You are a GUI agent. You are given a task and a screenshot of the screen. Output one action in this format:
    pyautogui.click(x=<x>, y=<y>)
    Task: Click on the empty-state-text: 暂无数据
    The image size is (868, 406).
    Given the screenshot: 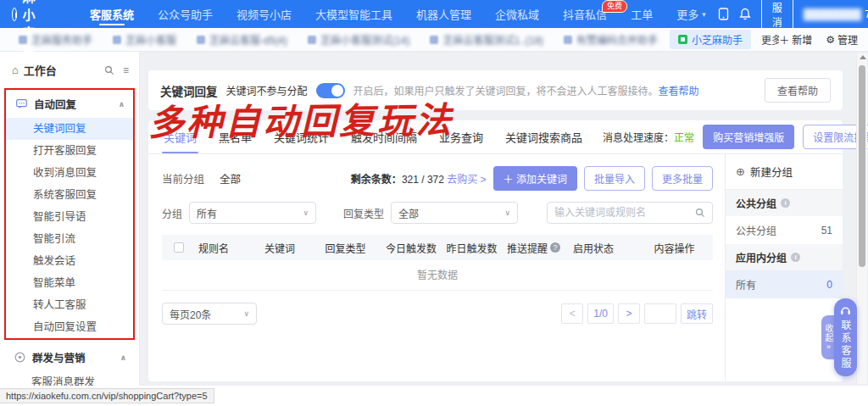 What is the action you would take?
    pyautogui.click(x=437, y=275)
    